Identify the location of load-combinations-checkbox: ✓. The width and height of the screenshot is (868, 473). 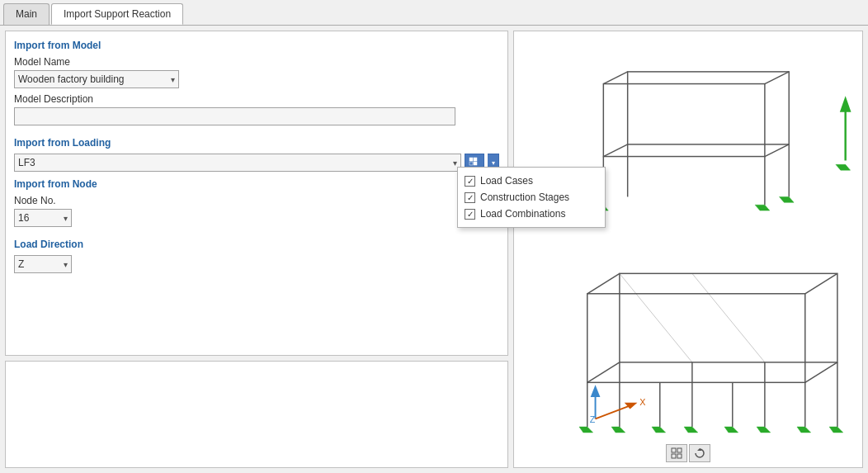
(470, 215).